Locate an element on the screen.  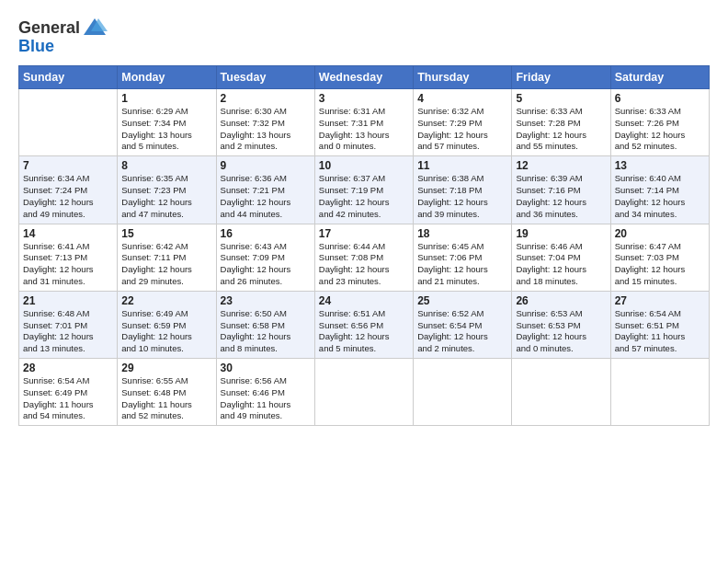
day-cell: 21Sunrise: 6:48 AM Sunset: 7:01 PM Dayli… is located at coordinates (68, 324).